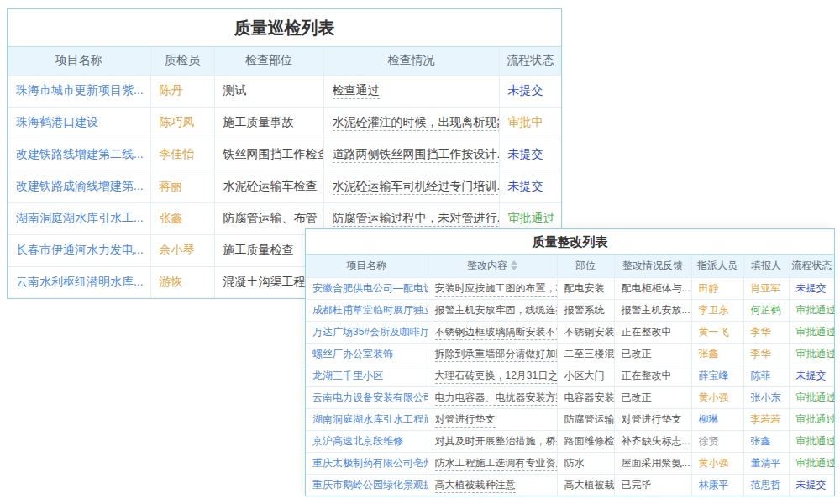 The image size is (840, 504). What do you see at coordinates (79, 250) in the screenshot?
I see `project-name-link: 长春市伊通河水力发电...` at bounding box center [79, 250].